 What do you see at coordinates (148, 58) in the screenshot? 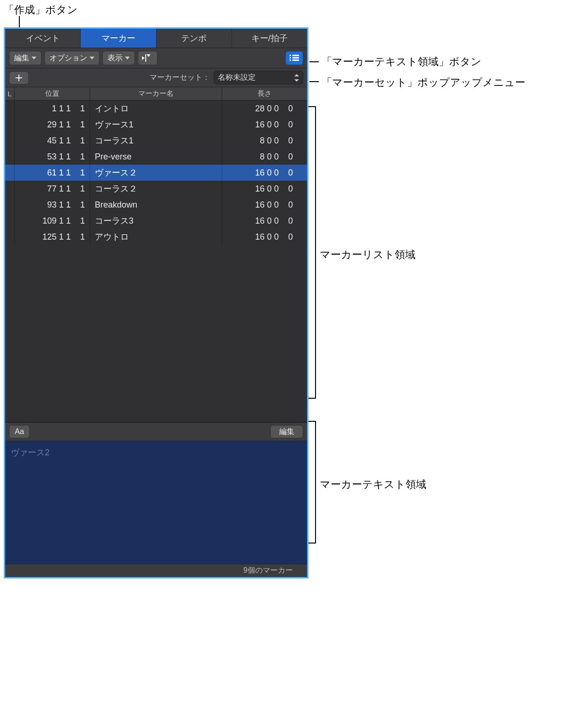
I see `catch-playhead-button` at bounding box center [148, 58].